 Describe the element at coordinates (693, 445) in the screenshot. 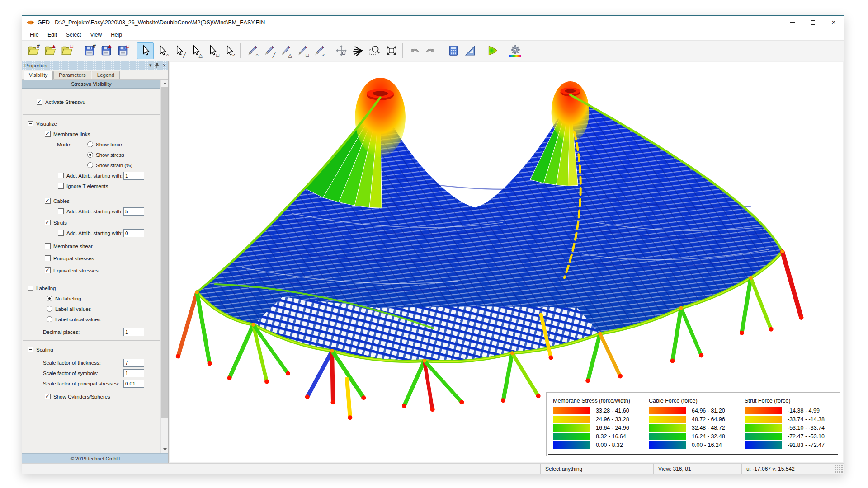

I see `legend-row: 0.00 - 16.24` at that location.